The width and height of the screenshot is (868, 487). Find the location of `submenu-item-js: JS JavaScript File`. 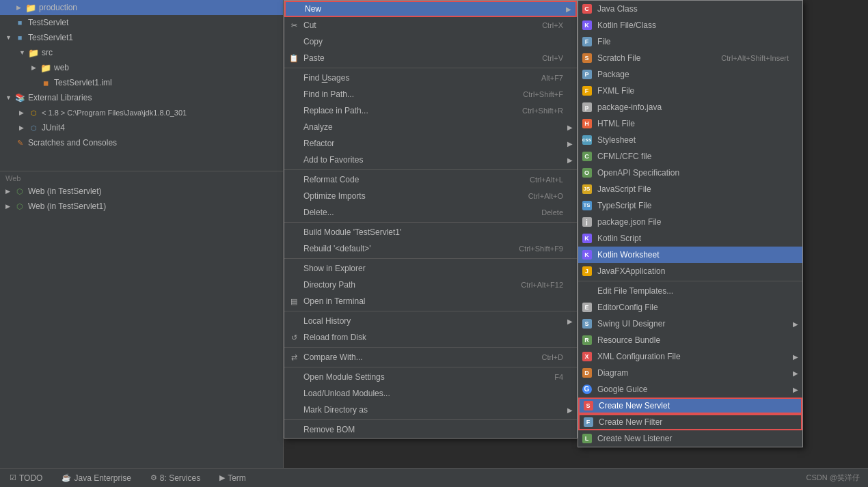

submenu-item-js: JS JavaScript File is located at coordinates (690, 189).